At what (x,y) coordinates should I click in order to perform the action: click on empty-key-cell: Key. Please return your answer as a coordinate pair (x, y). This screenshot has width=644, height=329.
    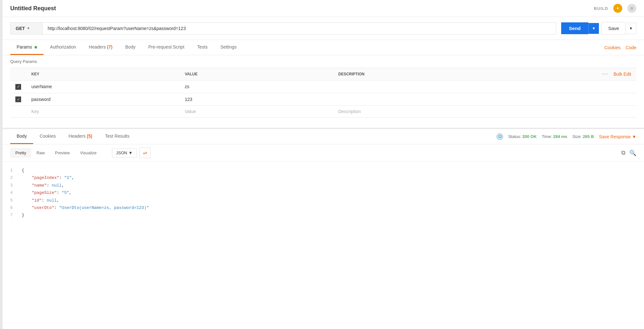
    Looking at the image, I should click on (103, 112).